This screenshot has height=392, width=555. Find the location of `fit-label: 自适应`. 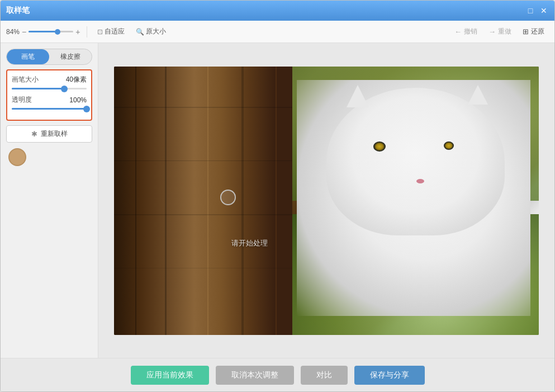

fit-label: 自适应 is located at coordinates (115, 31).